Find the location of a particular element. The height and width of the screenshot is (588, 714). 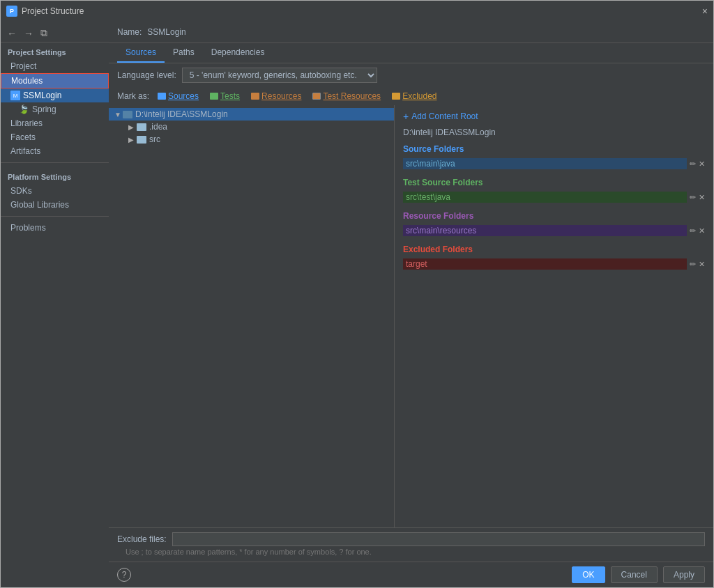

language-level-label: Language level: is located at coordinates (146, 75).